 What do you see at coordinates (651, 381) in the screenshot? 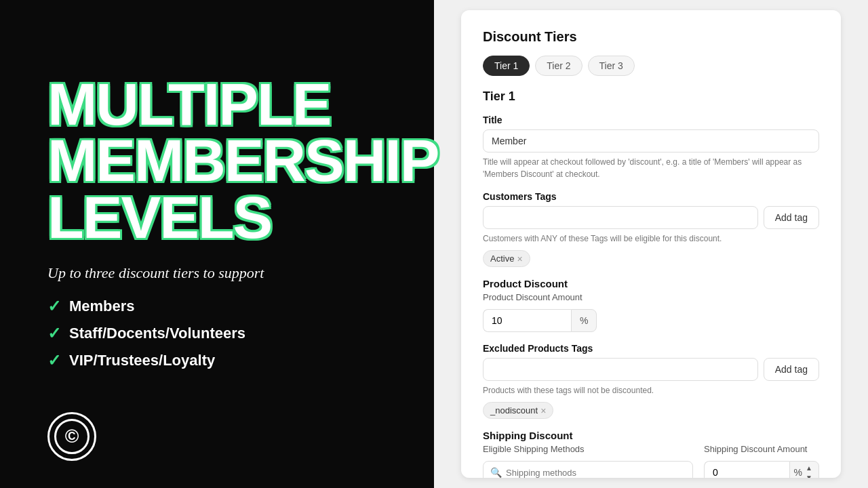
I see `excluded-products-group: Excluded Products Tags Add tag Products …` at bounding box center [651, 381].